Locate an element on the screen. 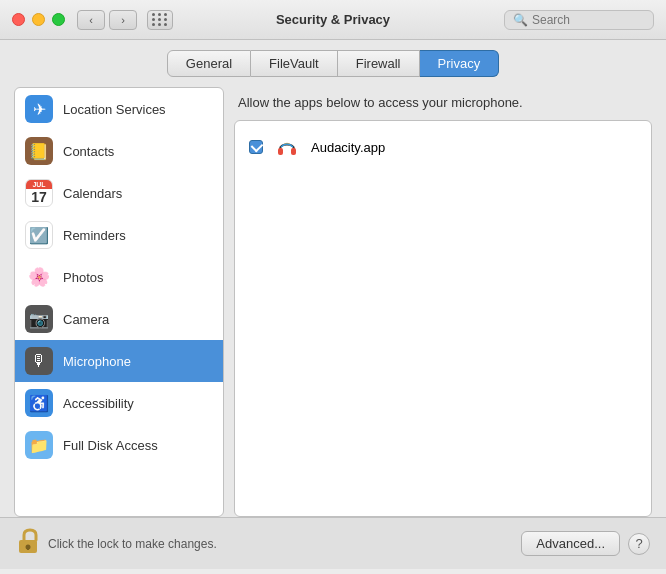  minimize-button is located at coordinates (38, 20).